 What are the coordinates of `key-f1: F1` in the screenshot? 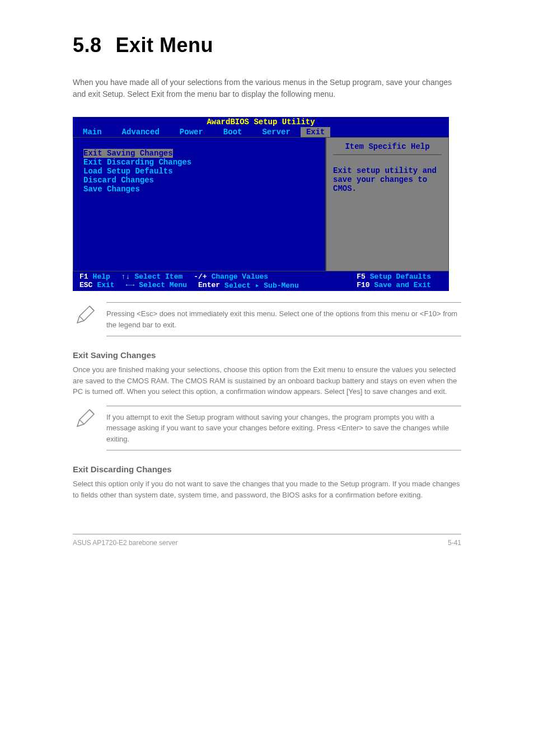 It's located at (84, 276).